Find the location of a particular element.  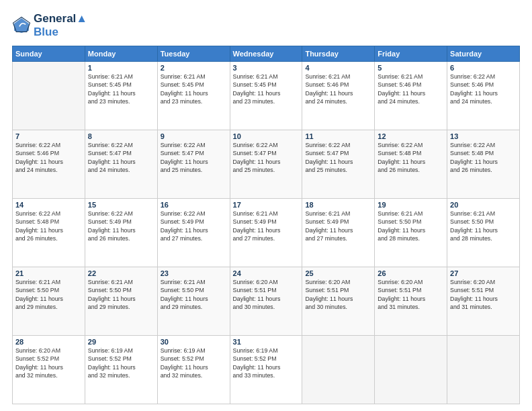

logo: General▲ Blue is located at coordinates (50, 26).